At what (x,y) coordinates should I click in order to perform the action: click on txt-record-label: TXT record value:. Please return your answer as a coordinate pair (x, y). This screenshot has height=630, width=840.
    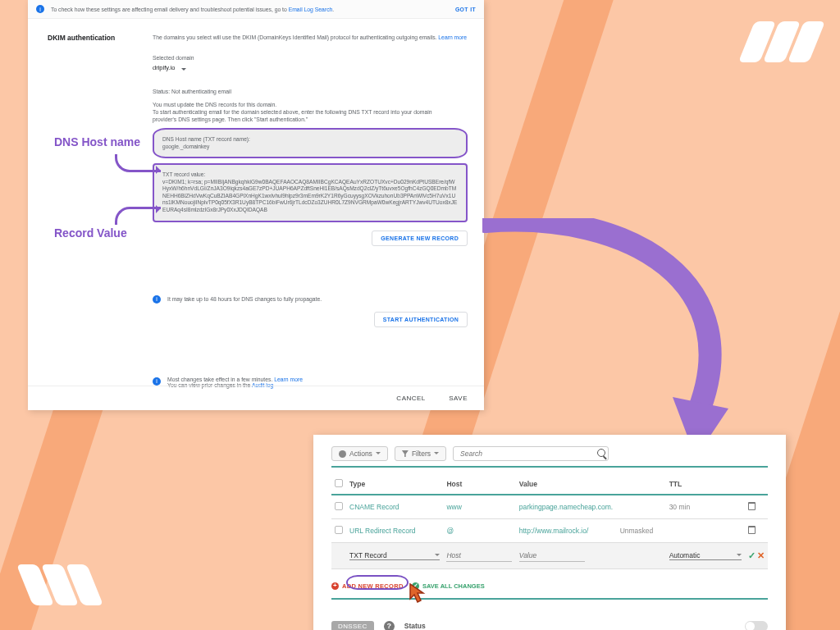
    Looking at the image, I should click on (310, 176).